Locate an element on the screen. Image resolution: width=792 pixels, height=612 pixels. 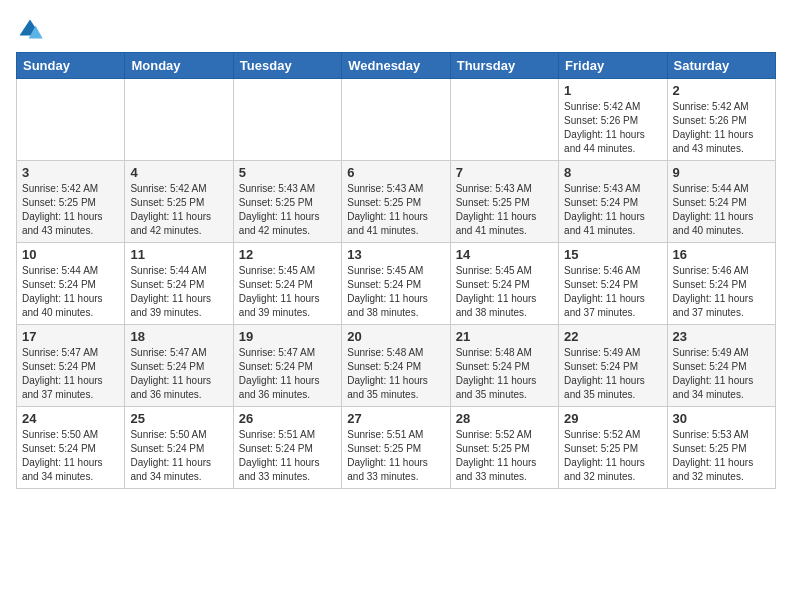
day-number: 2 is located at coordinates (722, 90).